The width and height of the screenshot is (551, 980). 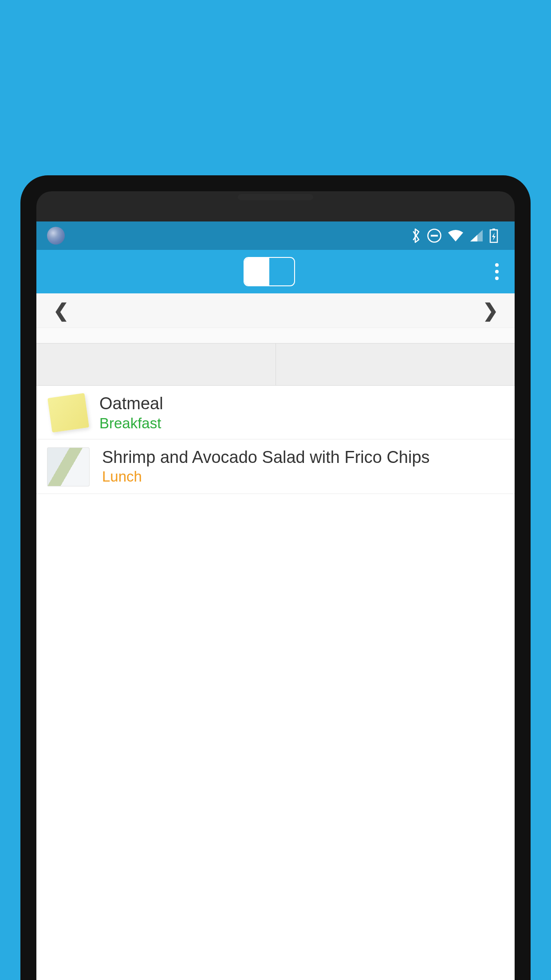 I want to click on note-icon, so click(x=68, y=413).